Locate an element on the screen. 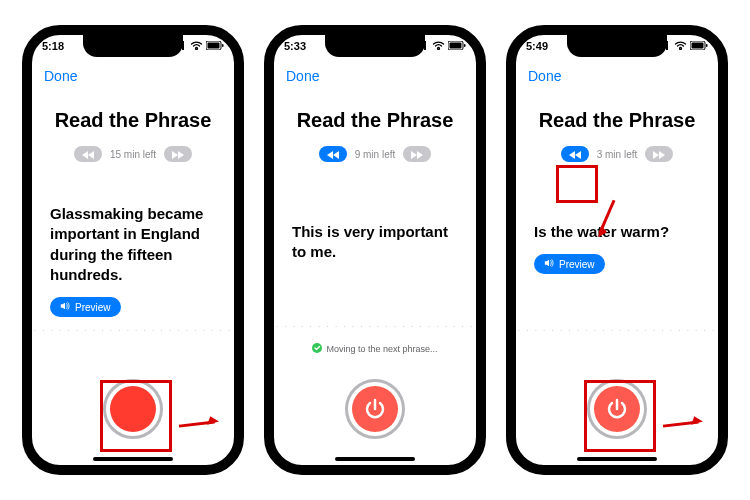 Image resolution: width=750 pixels, height=500 pixels. status-time: 5:18 is located at coordinates (53, 46).